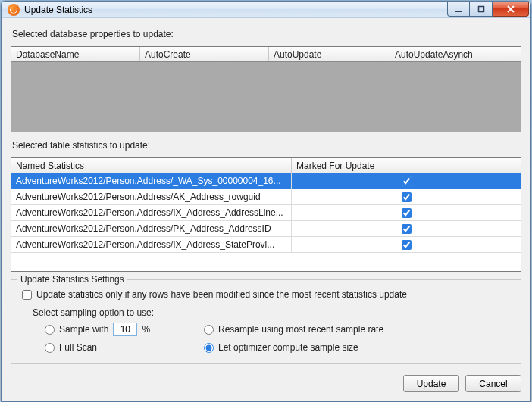 The width and height of the screenshot is (532, 402). I want to click on window-title: Update Statistics, so click(58, 10).